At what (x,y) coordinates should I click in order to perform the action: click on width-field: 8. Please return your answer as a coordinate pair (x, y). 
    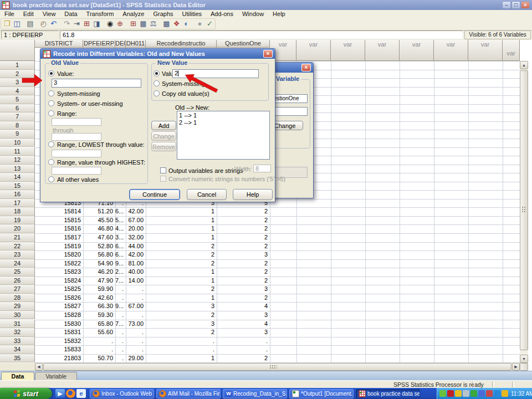
    Looking at the image, I should click on (262, 168).